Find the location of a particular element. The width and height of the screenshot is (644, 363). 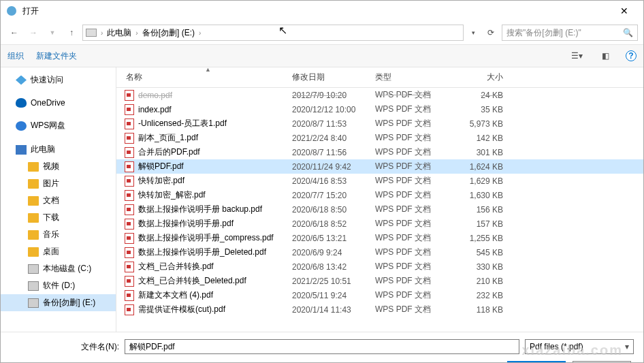

column-name: 名称 is located at coordinates (204, 78).